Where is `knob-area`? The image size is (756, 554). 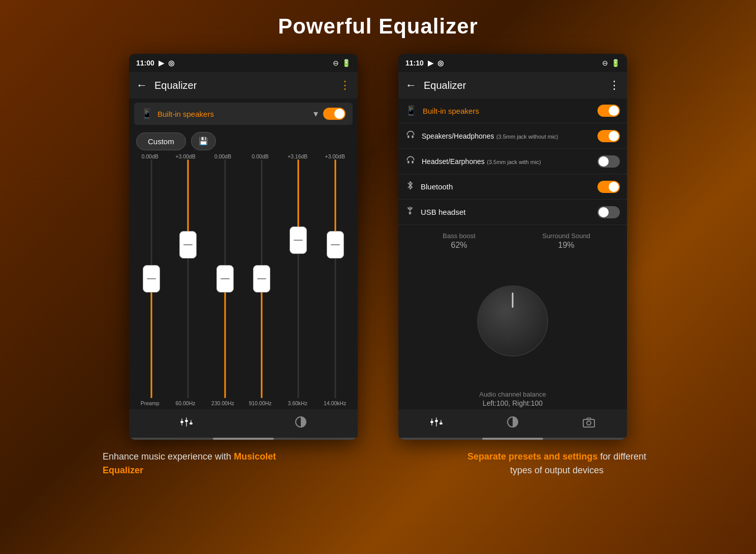 knob-area is located at coordinates (513, 320).